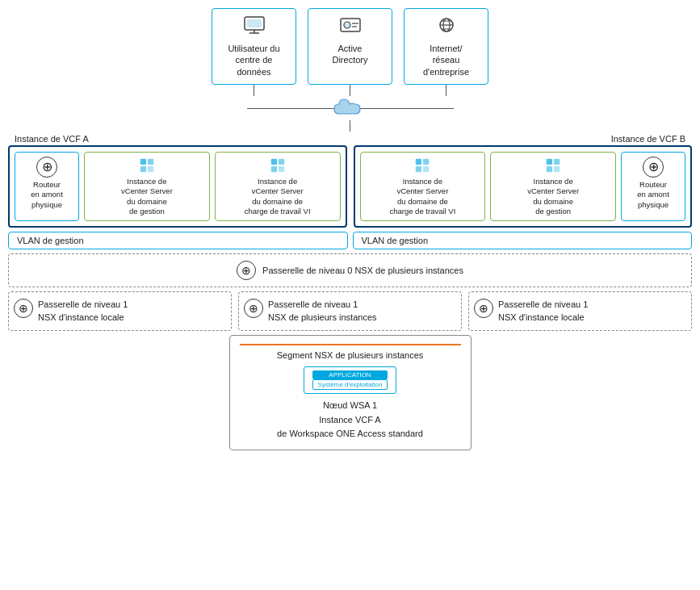 Image resolution: width=700 pixels, height=590 pixels. What do you see at coordinates (278, 197) in the screenshot?
I see `vcf-a-vcenter-workload-label: Instance de vCenter Server du domaine de…` at bounding box center [278, 197].